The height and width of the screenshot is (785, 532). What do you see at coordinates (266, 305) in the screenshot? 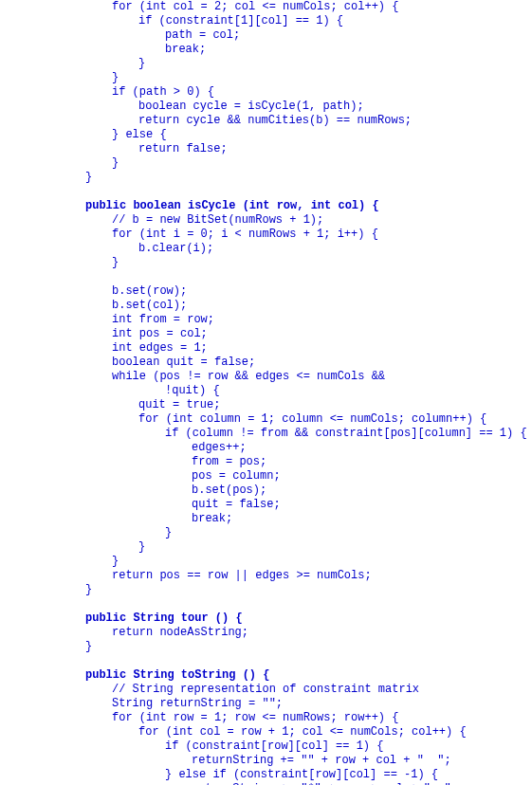
I see `code-line: b.set(col);` at bounding box center [266, 305].